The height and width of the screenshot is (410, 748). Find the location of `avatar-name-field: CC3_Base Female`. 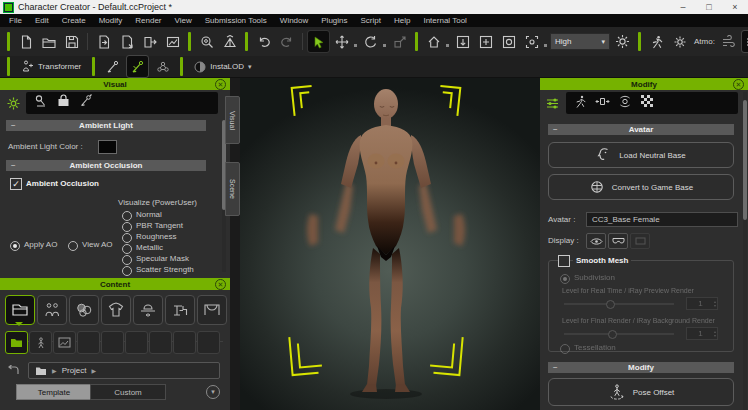

avatar-name-field: CC3_Base Female is located at coordinates (662, 220).